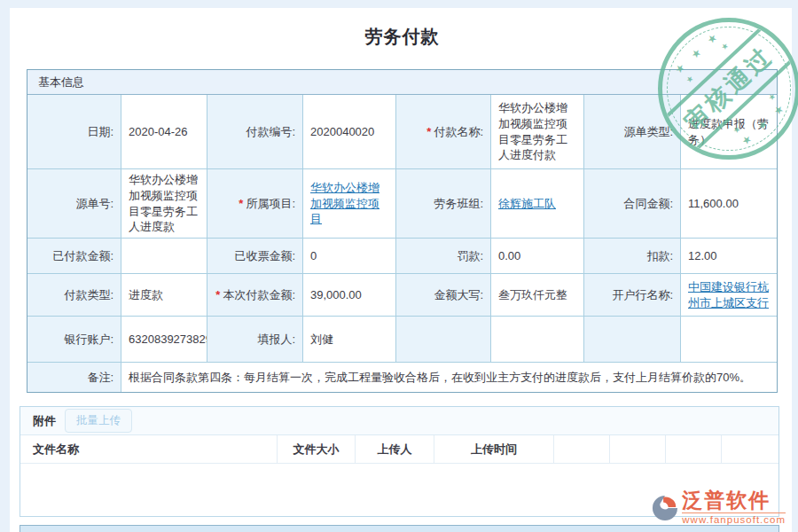  What do you see at coordinates (149, 449) in the screenshot?
I see `column-file-name: 文件名称` at bounding box center [149, 449].